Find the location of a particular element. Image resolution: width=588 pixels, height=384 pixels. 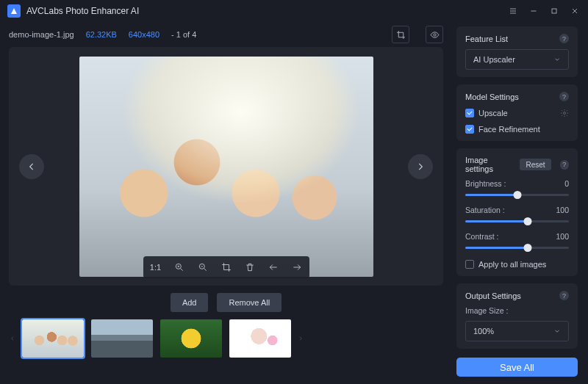

image-size-label: Image Size : is located at coordinates (517, 311).